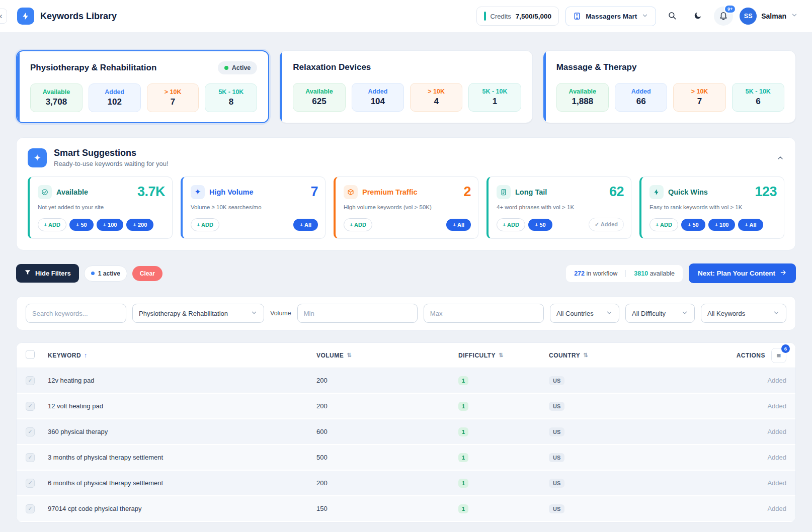 Image resolution: width=812 pixels, height=532 pixels. What do you see at coordinates (406, 381) in the screenshot?
I see `table-row: ✓ 12v heating pad 200 1 US Added` at bounding box center [406, 381].